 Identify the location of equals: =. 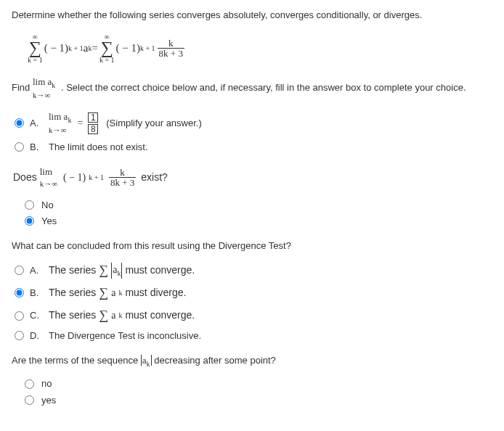
(94, 48).